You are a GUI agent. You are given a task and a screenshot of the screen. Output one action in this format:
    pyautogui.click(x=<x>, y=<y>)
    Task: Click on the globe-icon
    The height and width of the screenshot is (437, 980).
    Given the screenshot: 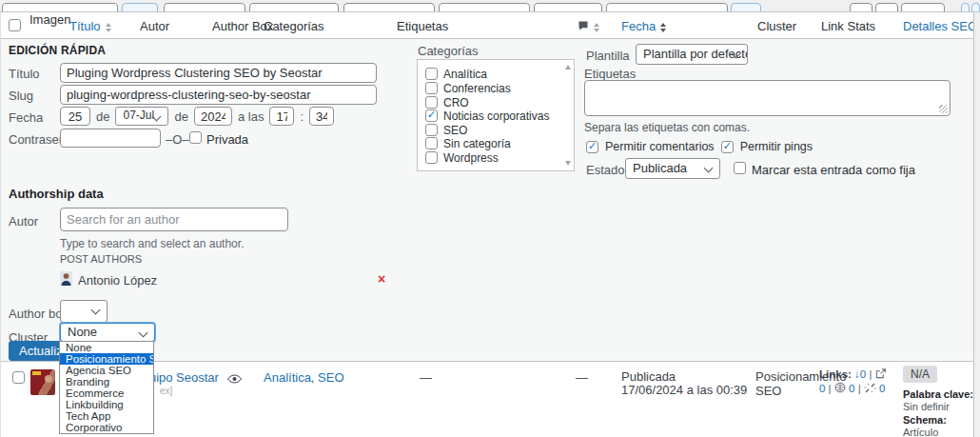 What is the action you would take?
    pyautogui.click(x=840, y=388)
    